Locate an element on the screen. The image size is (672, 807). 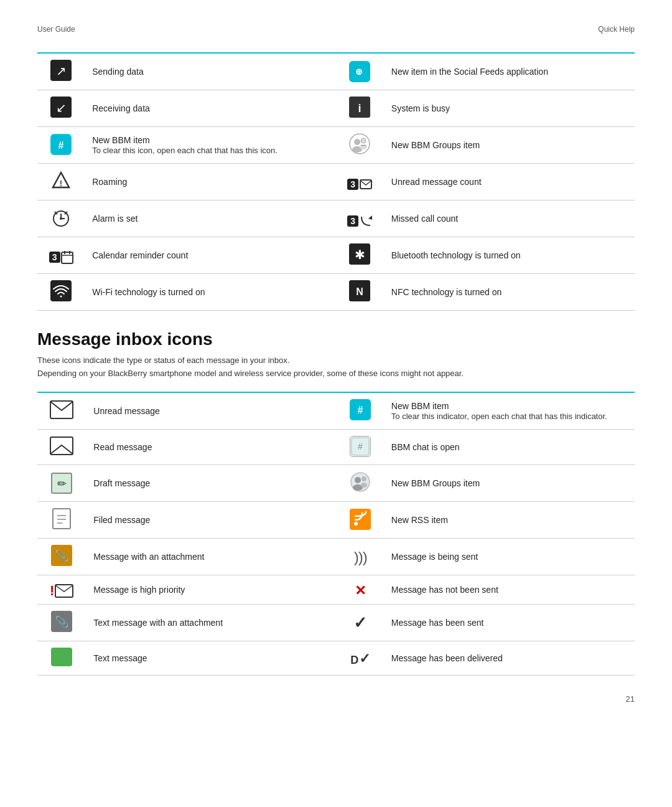
sending-data-icon: ↗ is located at coordinates (61, 72).